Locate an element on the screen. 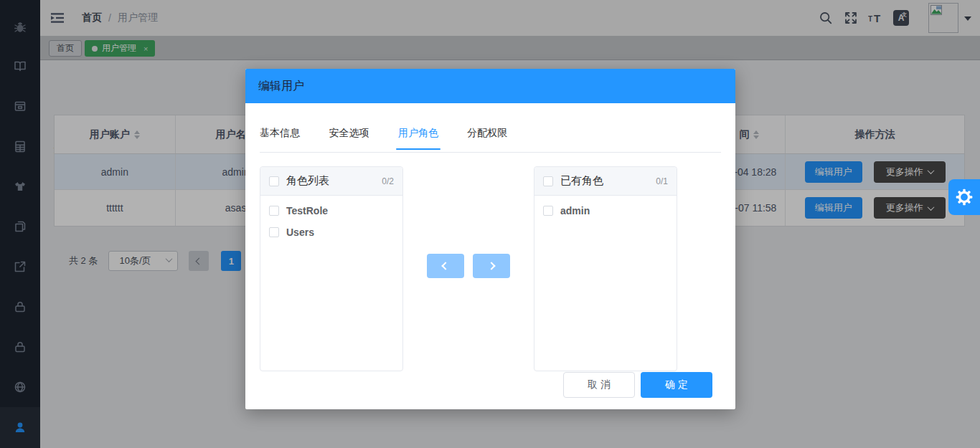 The image size is (980, 448). settings-gear-button is located at coordinates (964, 197).